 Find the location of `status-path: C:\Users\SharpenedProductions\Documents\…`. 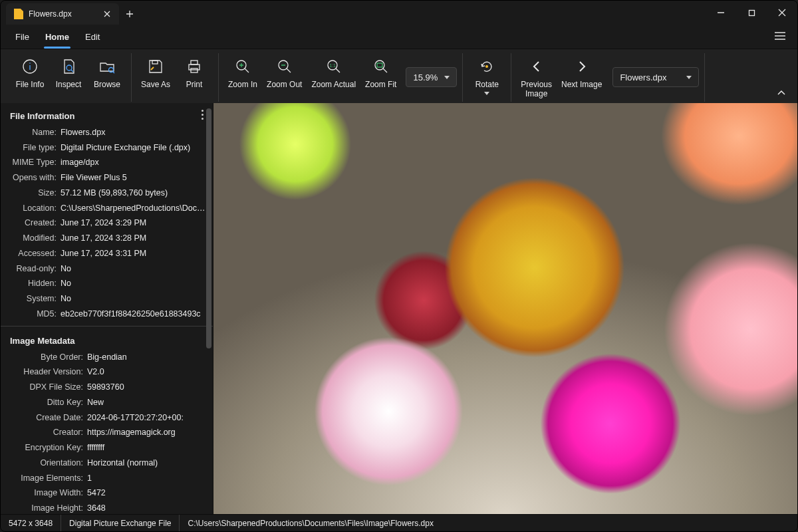

status-path: C:\Users\SharpenedProductions\Documents\… is located at coordinates (311, 523).